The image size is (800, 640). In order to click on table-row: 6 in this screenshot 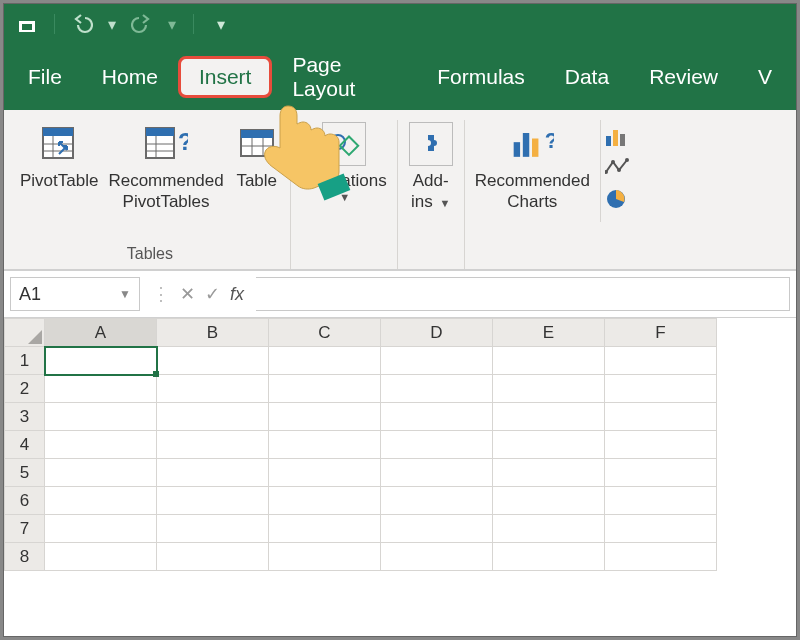, I will do `click(401, 501)`.